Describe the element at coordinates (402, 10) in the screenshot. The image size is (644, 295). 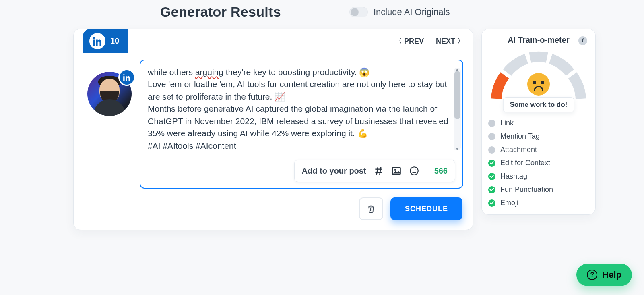
I see `header-row: Generator Results Include AI Originals` at that location.